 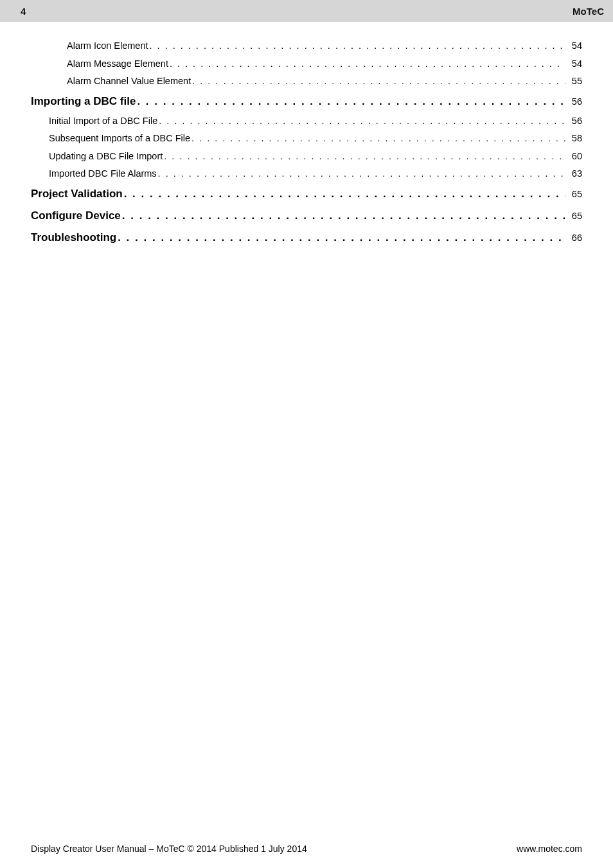 What do you see at coordinates (77, 194) in the screenshot?
I see `toc-entry-text: Project Validation` at bounding box center [77, 194].